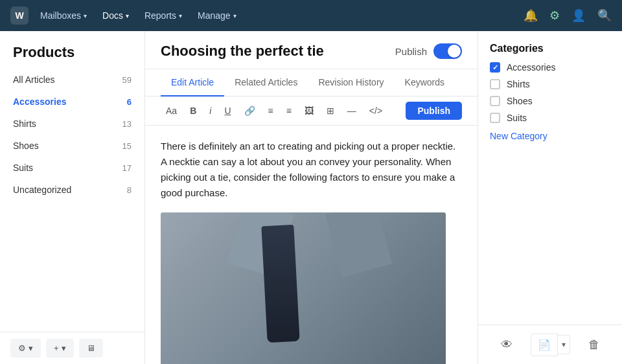 Image resolution: width=622 pixels, height=364 pixels. Describe the element at coordinates (425, 83) in the screenshot. I see `tab-keywords: Keywords` at that location.